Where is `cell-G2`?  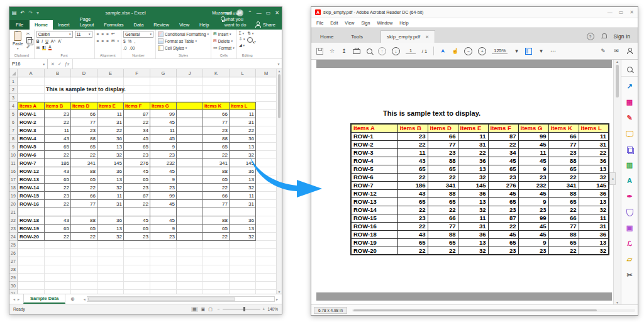
cell-G2 is located at coordinates (164, 89).